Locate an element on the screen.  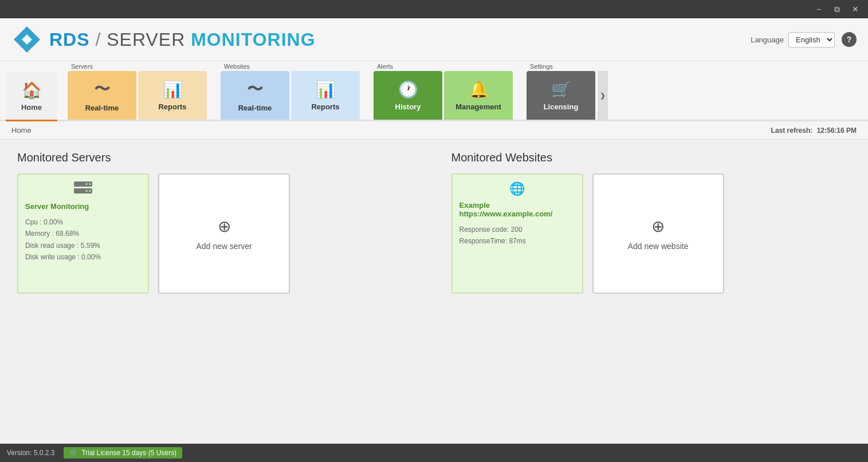
nav-area: 🏠 Home Servers 〜 Real-time 📊 Reports Web… is located at coordinates (434, 92).